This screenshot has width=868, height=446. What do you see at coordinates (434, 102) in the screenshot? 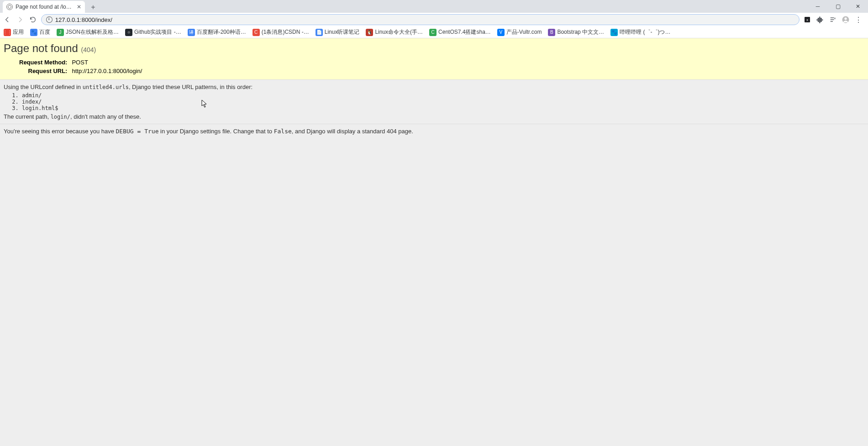
I see `error-body: Using the URLconf defined in untitled4.u…` at bounding box center [434, 102].